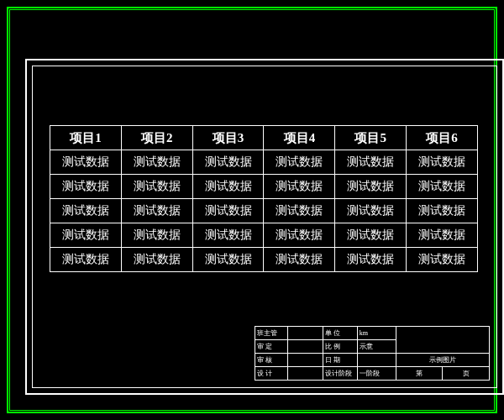 Image resolution: width=504 pixels, height=420 pixels. What do you see at coordinates (376, 333) in the screenshot?
I see `tb-value: km` at bounding box center [376, 333].